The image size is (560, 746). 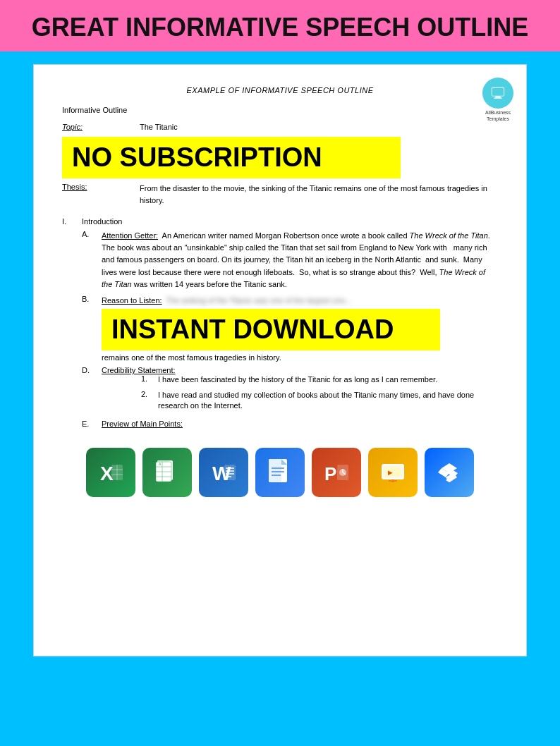 I want to click on item-d-title: Credibility Statement:, so click(x=138, y=370).